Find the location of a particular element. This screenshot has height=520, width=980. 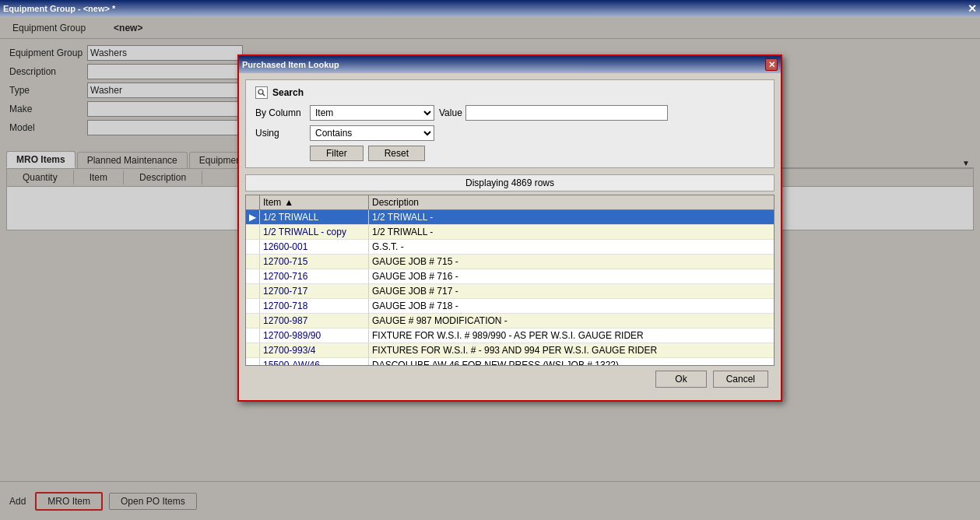

row-item: 12700-987 is located at coordinates (314, 321).